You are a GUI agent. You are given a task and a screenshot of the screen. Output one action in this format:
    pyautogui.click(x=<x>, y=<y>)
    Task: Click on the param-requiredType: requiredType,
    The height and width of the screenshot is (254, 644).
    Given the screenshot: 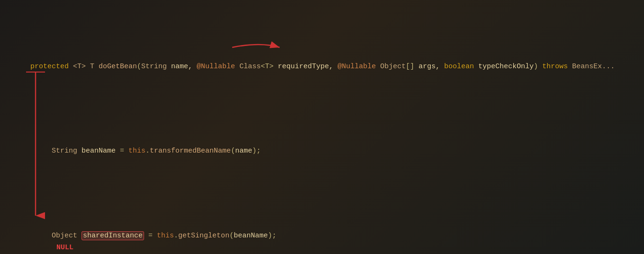 What is the action you would take?
    pyautogui.click(x=308, y=66)
    